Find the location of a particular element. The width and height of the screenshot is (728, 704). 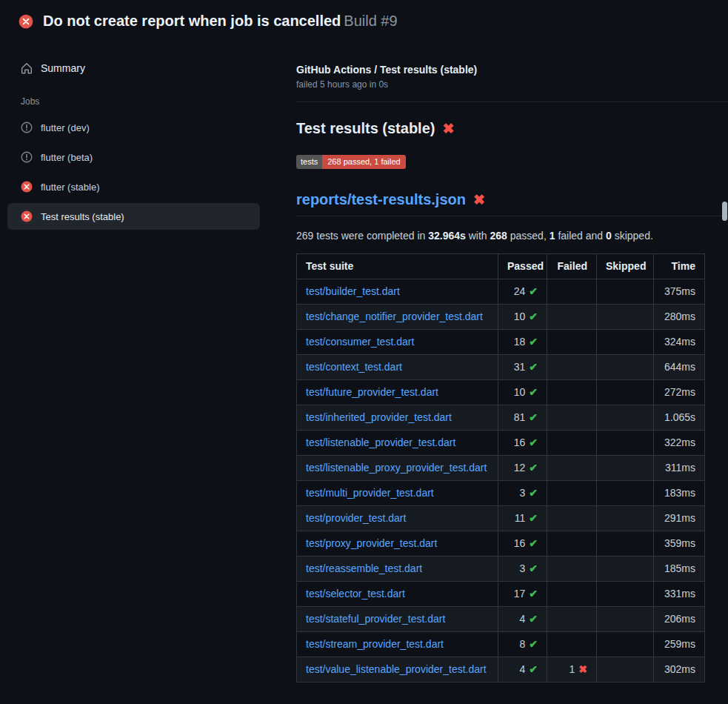

time-cell: 359ms is located at coordinates (680, 544).